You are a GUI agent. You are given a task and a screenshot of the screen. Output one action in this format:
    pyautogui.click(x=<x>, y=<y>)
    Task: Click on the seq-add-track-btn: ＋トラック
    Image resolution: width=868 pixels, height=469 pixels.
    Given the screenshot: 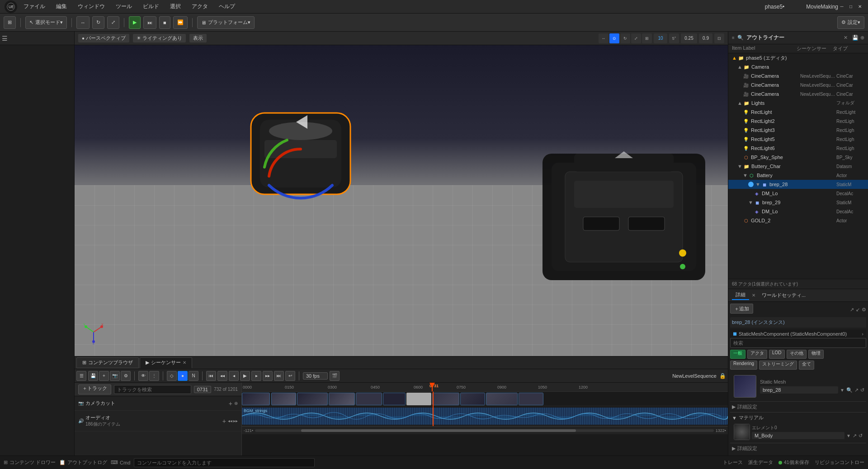 What is the action you would take?
    pyautogui.click(x=95, y=389)
    